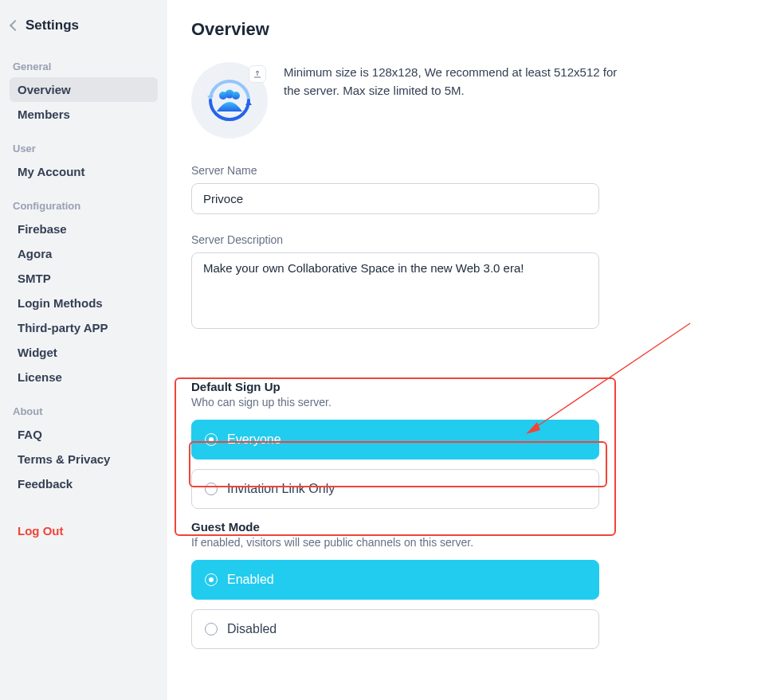 Image resolution: width=765 pixels, height=700 pixels. Describe the element at coordinates (451, 81) in the screenshot. I see `server-avatar-hint: Minimum size is 128x128, We recommend at…` at that location.